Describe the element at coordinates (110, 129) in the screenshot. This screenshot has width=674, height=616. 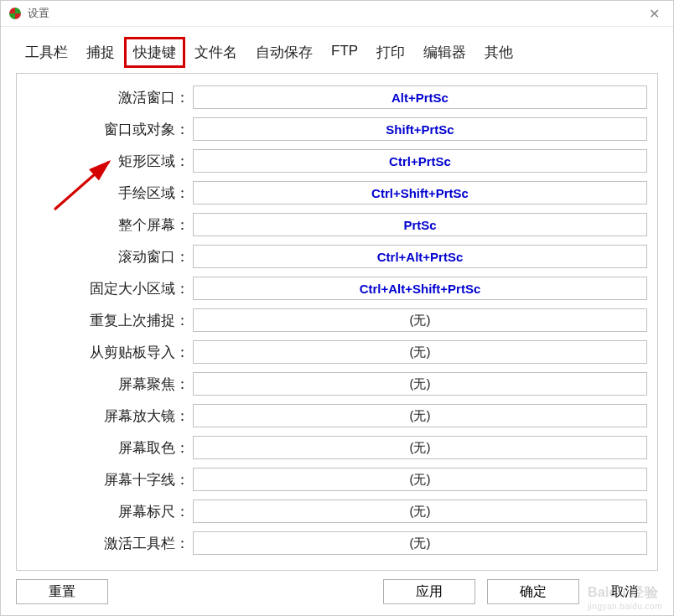
I see `label-window-object: 窗口或对象：` at that location.